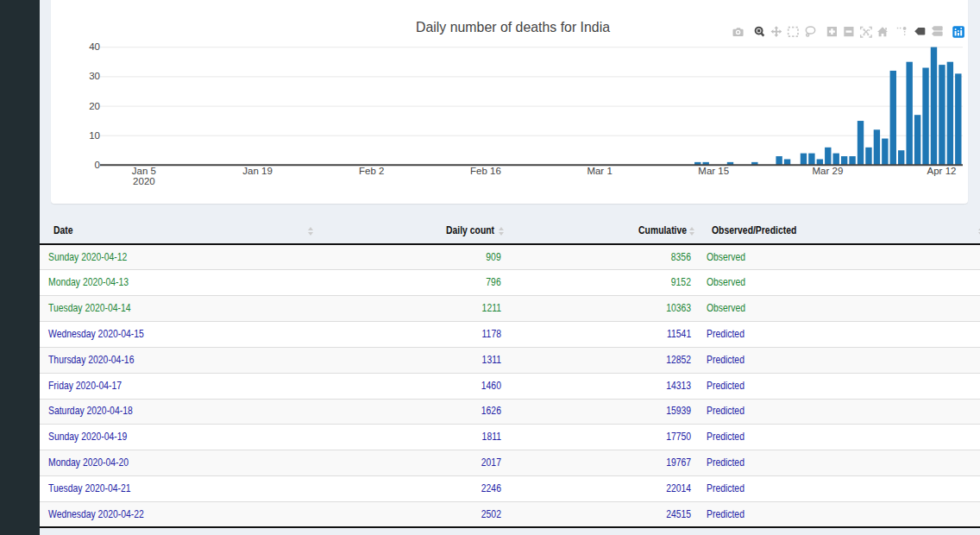  What do you see at coordinates (713, 171) in the screenshot?
I see `svg-text: Mar 15` at bounding box center [713, 171].